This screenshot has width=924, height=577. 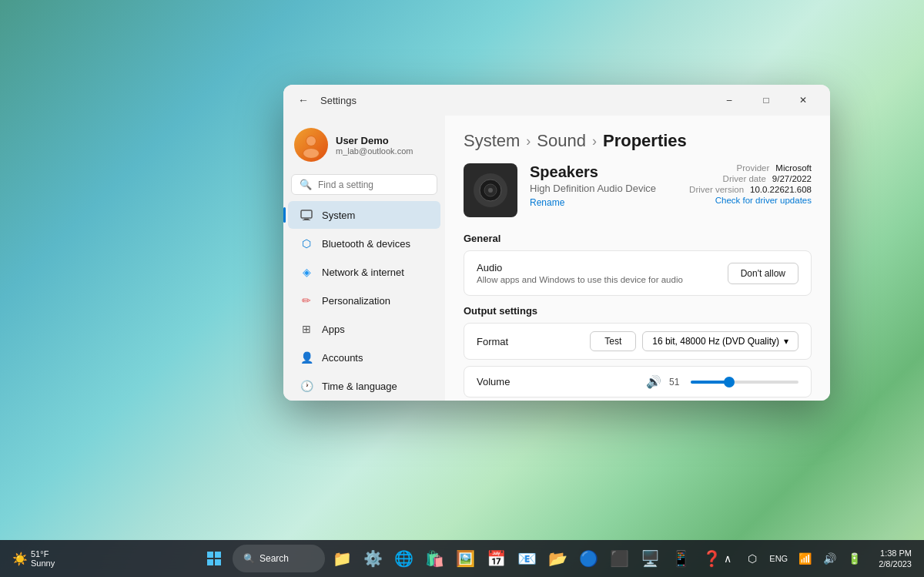 What do you see at coordinates (638, 273) in the screenshot?
I see `audio-card: Audio Allow apps and Windows to use this…` at bounding box center [638, 273].